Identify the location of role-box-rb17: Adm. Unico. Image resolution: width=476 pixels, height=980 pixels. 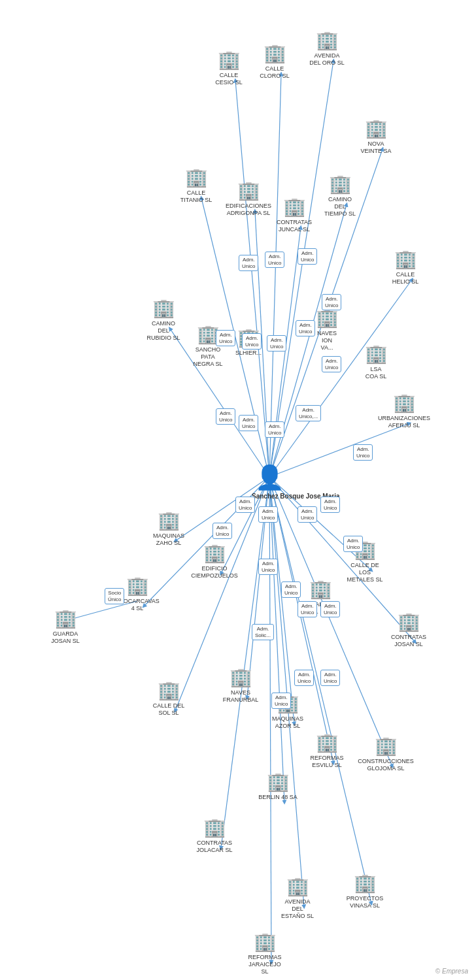
(222, 531).